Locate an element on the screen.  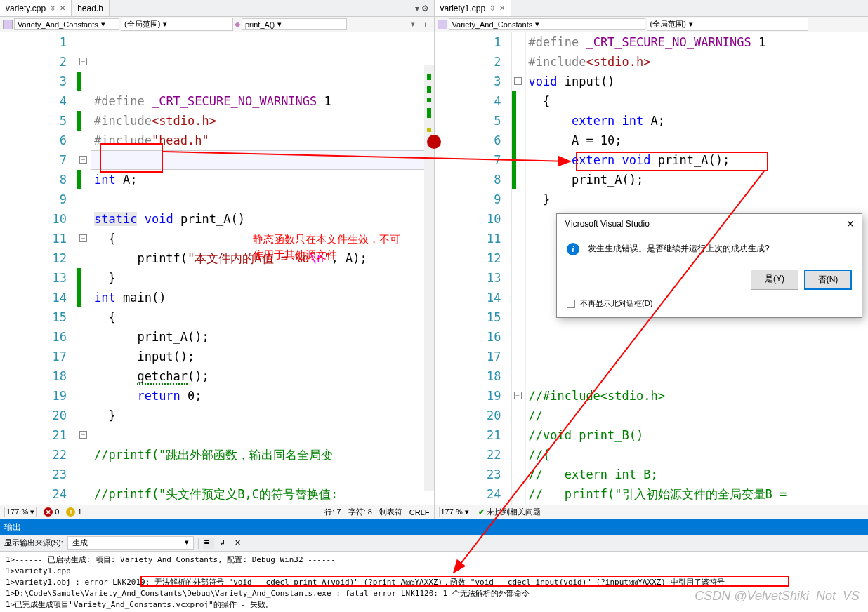
output-toolbar: 显示输出来源(S): 生成▾ ≣ ↲ ✕ is located at coordinates (434, 543).